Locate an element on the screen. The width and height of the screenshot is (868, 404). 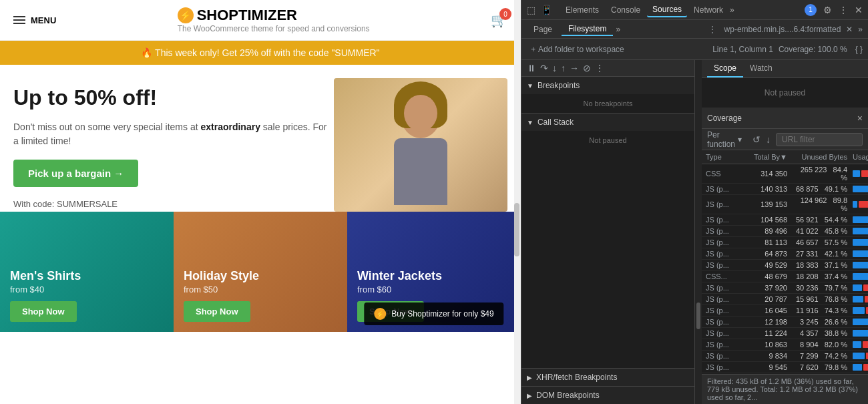
logo-bolt-icon: ⚡ is located at coordinates (186, 15).